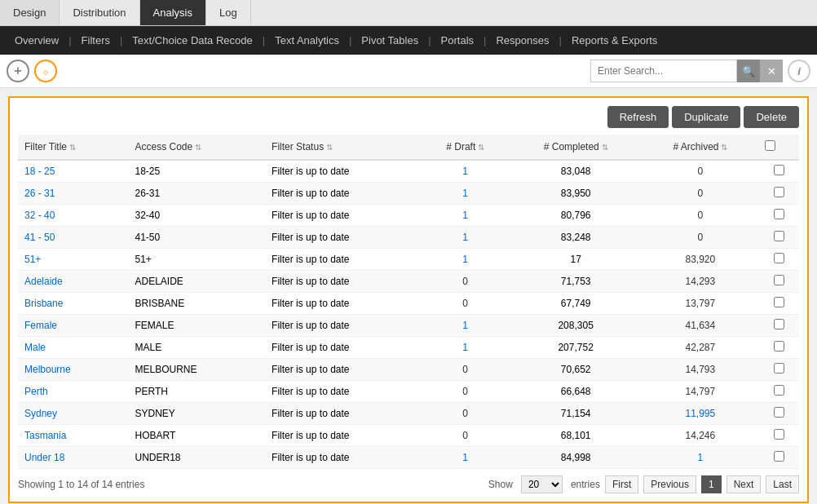 Image resolution: width=817 pixels, height=504 pixels. I want to click on col-filter-status: Filter Status, so click(343, 147).